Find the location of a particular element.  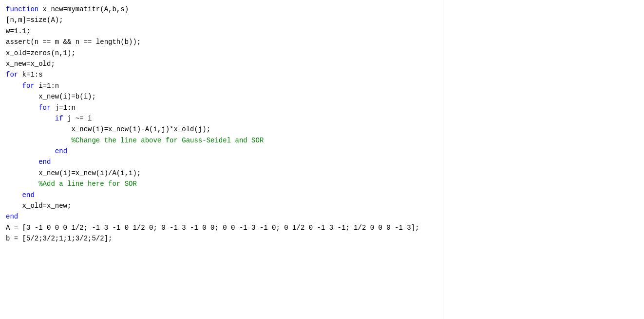

keyword-for-2: for is located at coordinates (28, 86).